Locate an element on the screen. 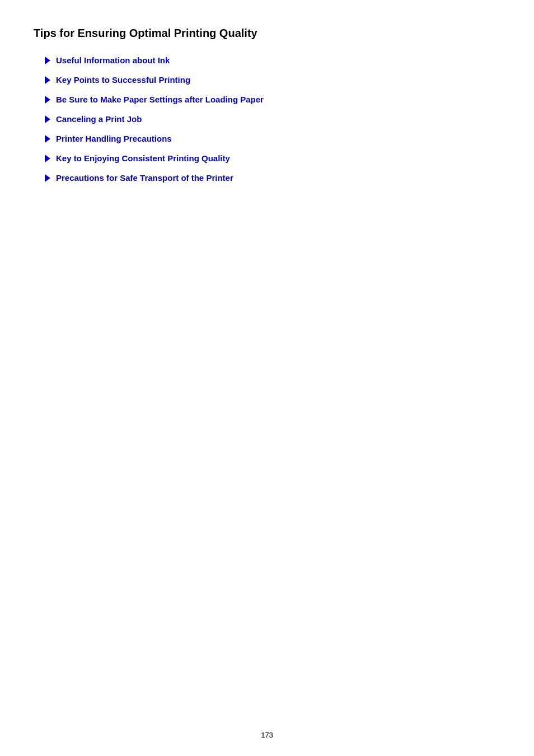  list-item: Precautions for Safe Transport of the Pr… is located at coordinates (273, 178).